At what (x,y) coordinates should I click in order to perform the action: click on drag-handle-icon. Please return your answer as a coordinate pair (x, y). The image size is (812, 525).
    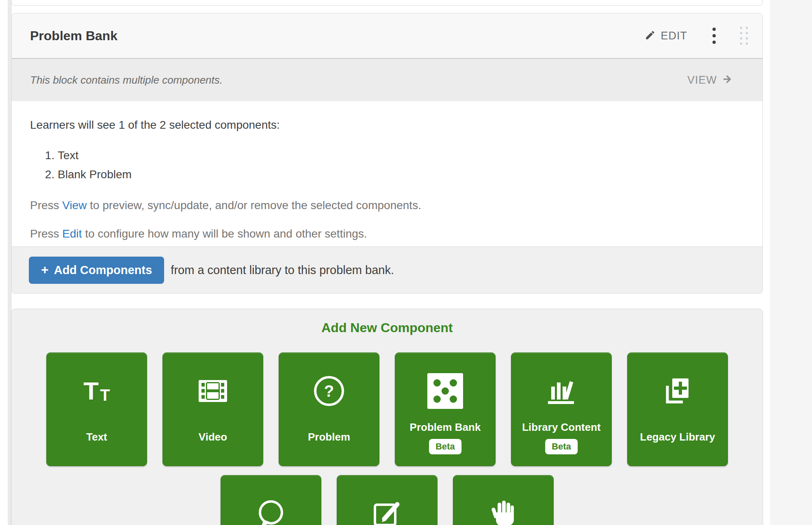
    Looking at the image, I should click on (744, 36).